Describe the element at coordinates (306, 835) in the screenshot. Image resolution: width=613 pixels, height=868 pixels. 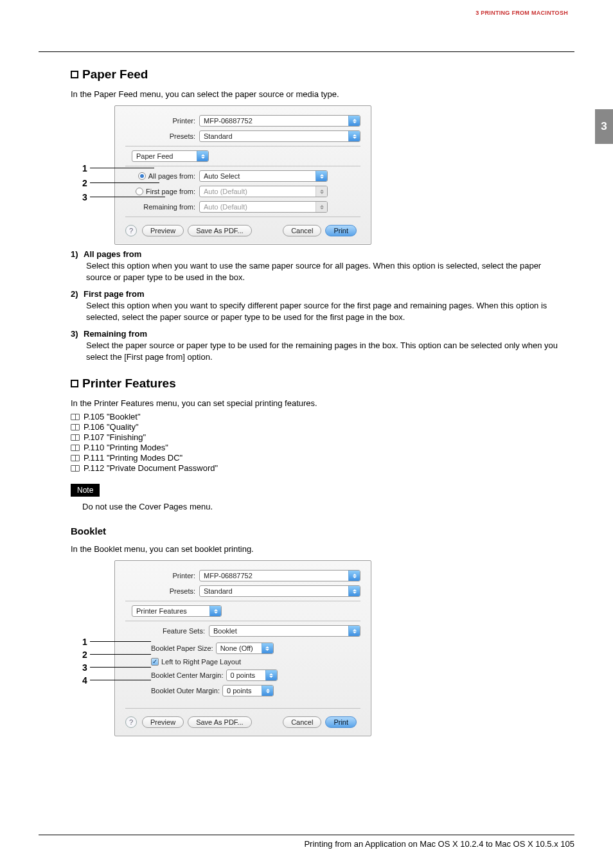
I see `footer-divider` at that location.